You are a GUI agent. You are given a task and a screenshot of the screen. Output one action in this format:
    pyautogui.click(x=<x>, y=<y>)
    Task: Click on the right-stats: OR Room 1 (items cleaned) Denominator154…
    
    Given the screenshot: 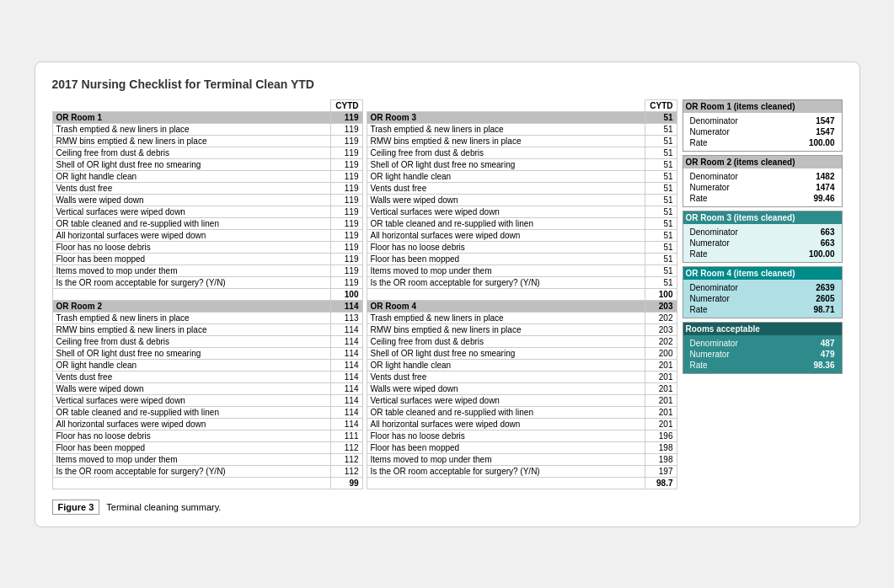 What is the action you would take?
    pyautogui.click(x=763, y=295)
    